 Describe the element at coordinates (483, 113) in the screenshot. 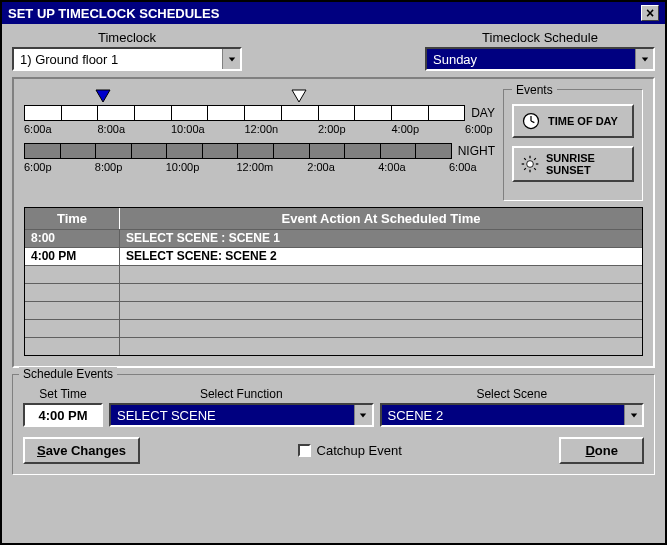

I see `day-label: DAY` at that location.